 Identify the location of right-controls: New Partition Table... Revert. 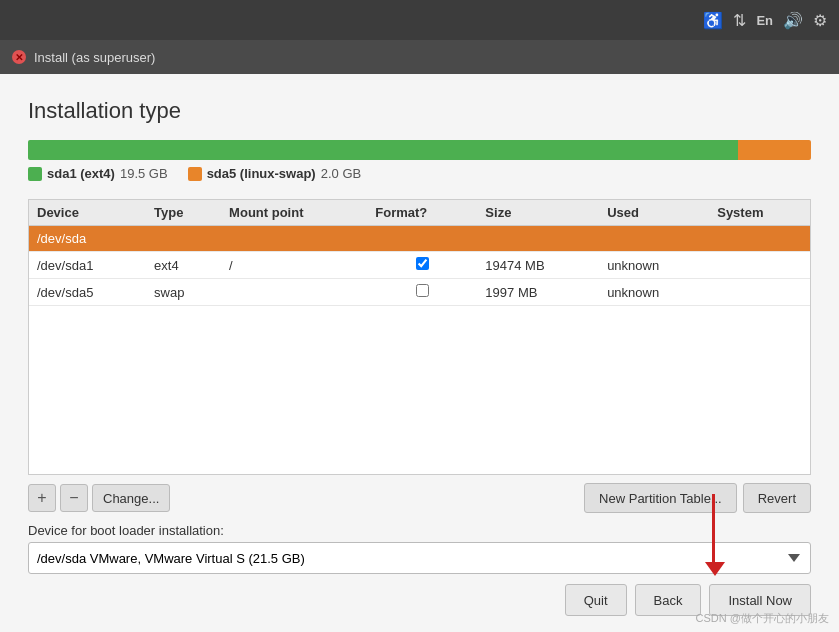
(698, 498).